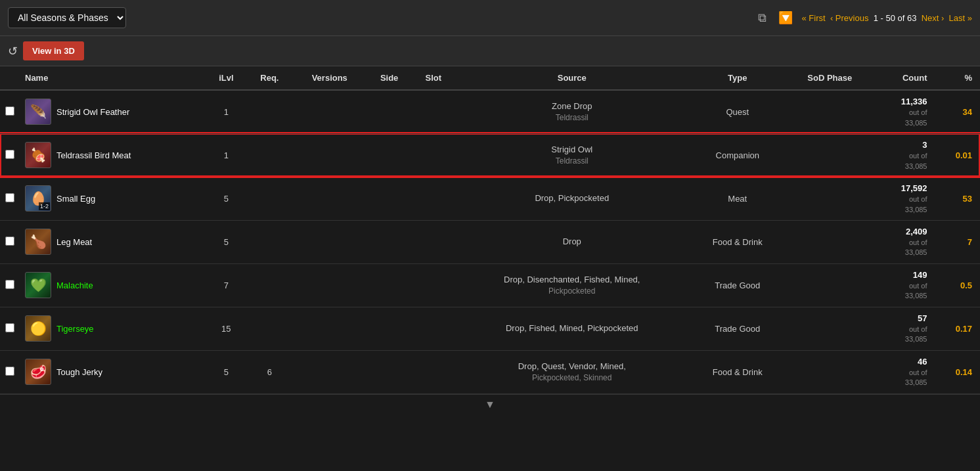 Image resolution: width=980 pixels, height=471 pixels. What do you see at coordinates (330, 285) in the screenshot?
I see `row-versions` at bounding box center [330, 285].